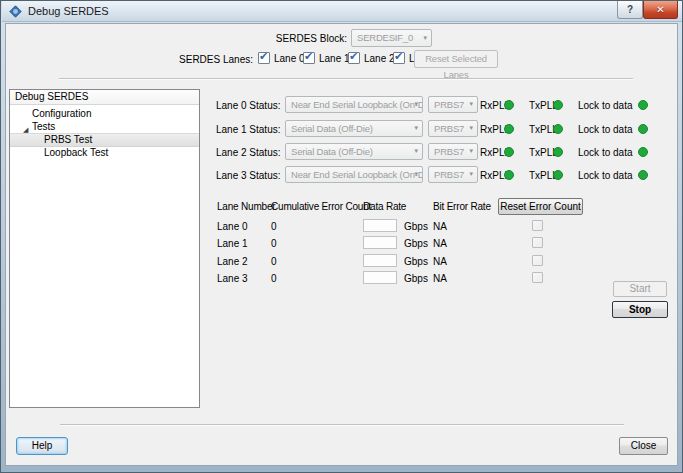 The image size is (683, 473). What do you see at coordinates (104, 152) in the screenshot?
I see `tree-item-loopback-test: Loopback Test` at bounding box center [104, 152].